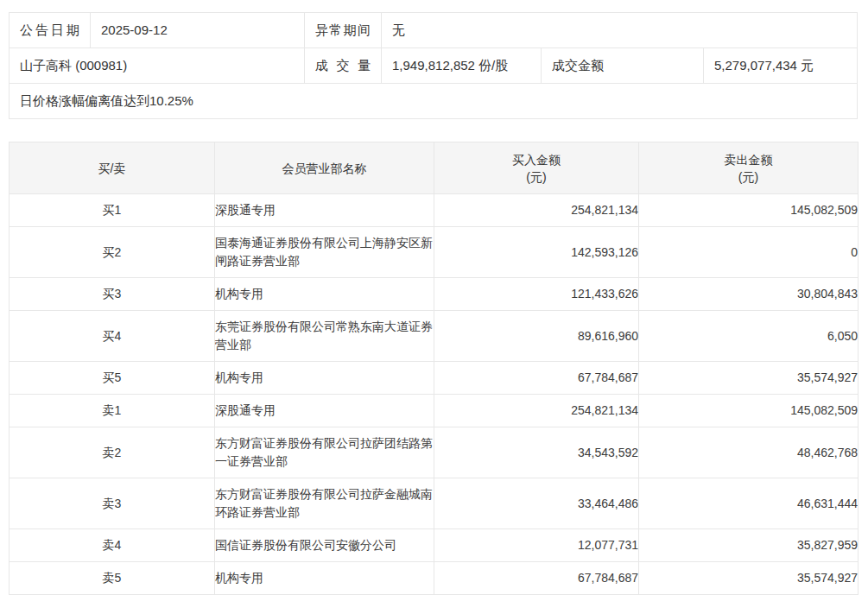 The image size is (868, 595). Describe the element at coordinates (112, 378) in the screenshot. I see `cell-side: 买5` at that location.